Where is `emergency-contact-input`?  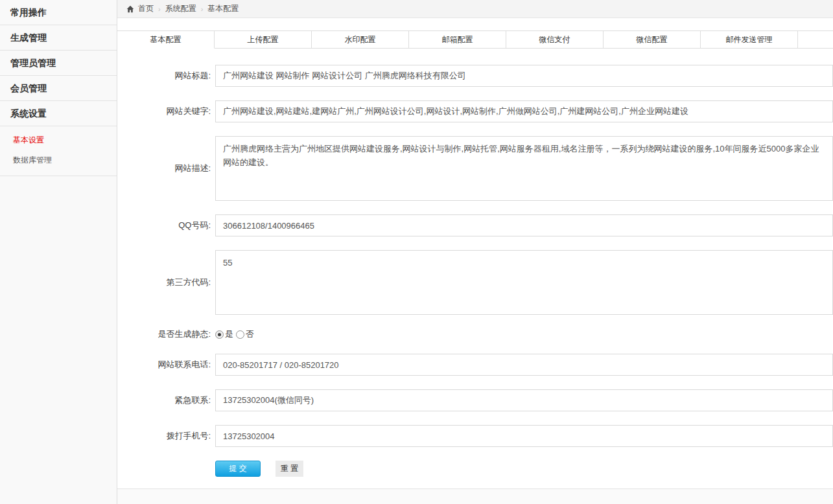 emergency-contact-input is located at coordinates (524, 400).